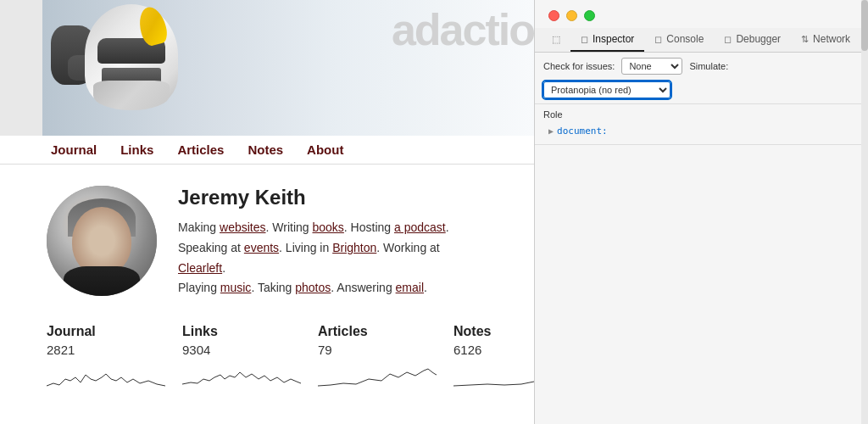  What do you see at coordinates (332, 243) in the screenshot?
I see `profile-info: Jeremy Keith Making websites. Writing bo…` at bounding box center [332, 243].